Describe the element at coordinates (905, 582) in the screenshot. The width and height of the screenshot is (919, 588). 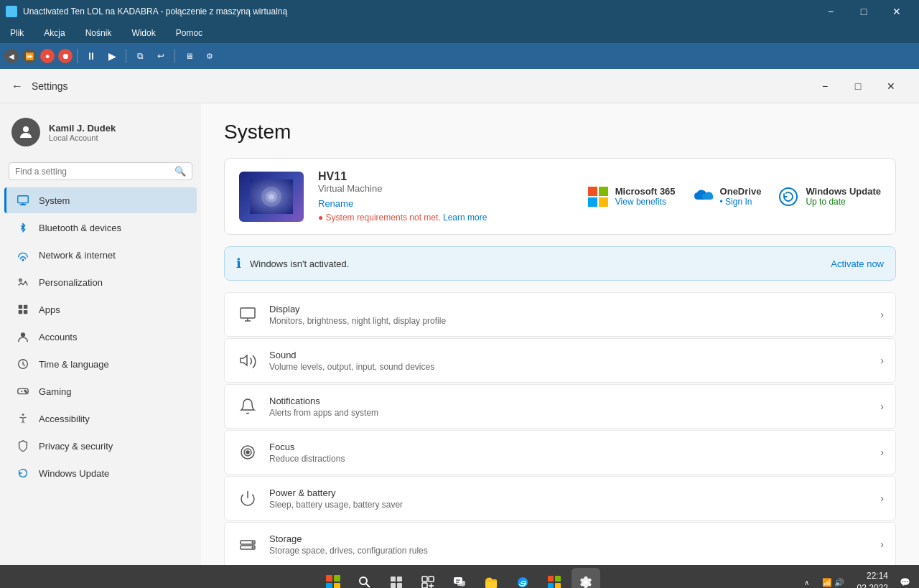
I see `notification-center-btn: 💬` at that location.